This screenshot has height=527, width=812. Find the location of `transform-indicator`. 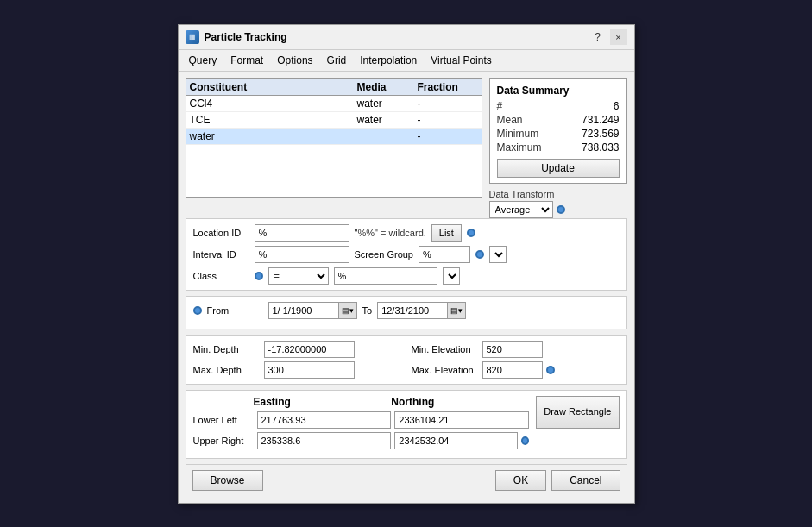

transform-indicator is located at coordinates (561, 210).